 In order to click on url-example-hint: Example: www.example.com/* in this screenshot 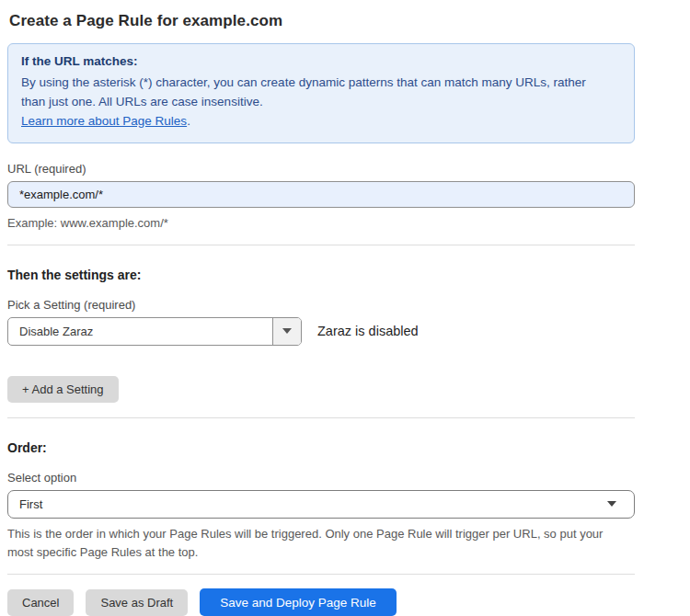, I will do `click(321, 223)`.